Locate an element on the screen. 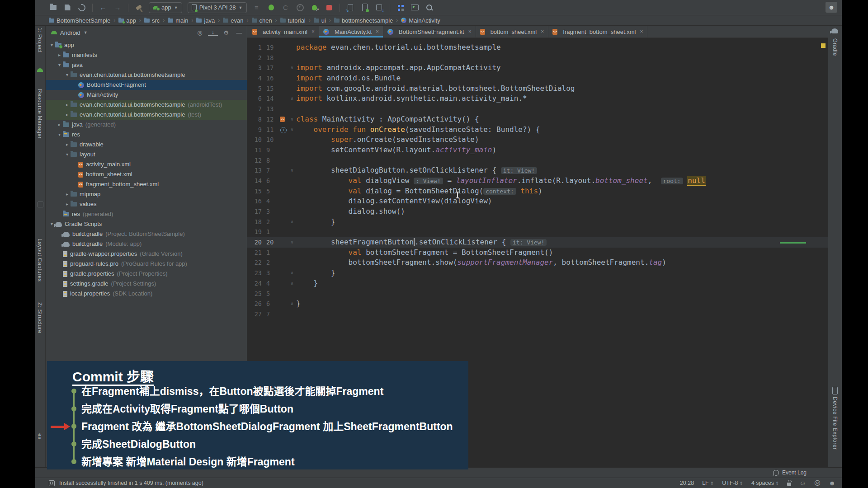 The height and width of the screenshot is (488, 868). breadcrumb-item-tutorial: tutorial is located at coordinates (293, 21).